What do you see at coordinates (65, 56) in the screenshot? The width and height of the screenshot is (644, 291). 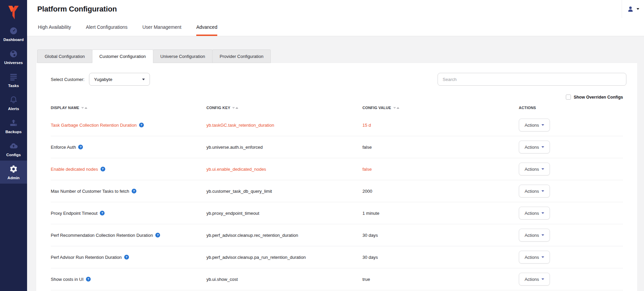 I see `subtab-global-configuration: Global Configuration` at bounding box center [65, 56].